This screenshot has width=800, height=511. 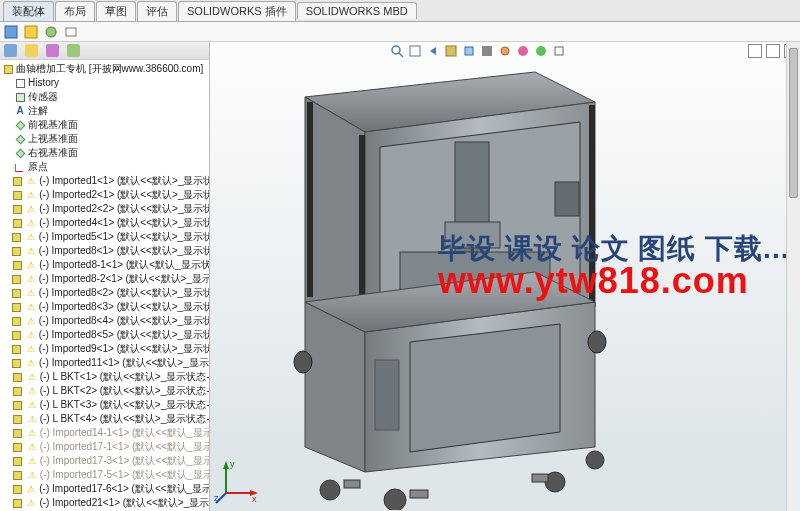 What do you see at coordinates (106, 195) in the screenshot?
I see `tree-component-item: (-) Imported2<1> (默认<<默认>_显示状态` at bounding box center [106, 195].